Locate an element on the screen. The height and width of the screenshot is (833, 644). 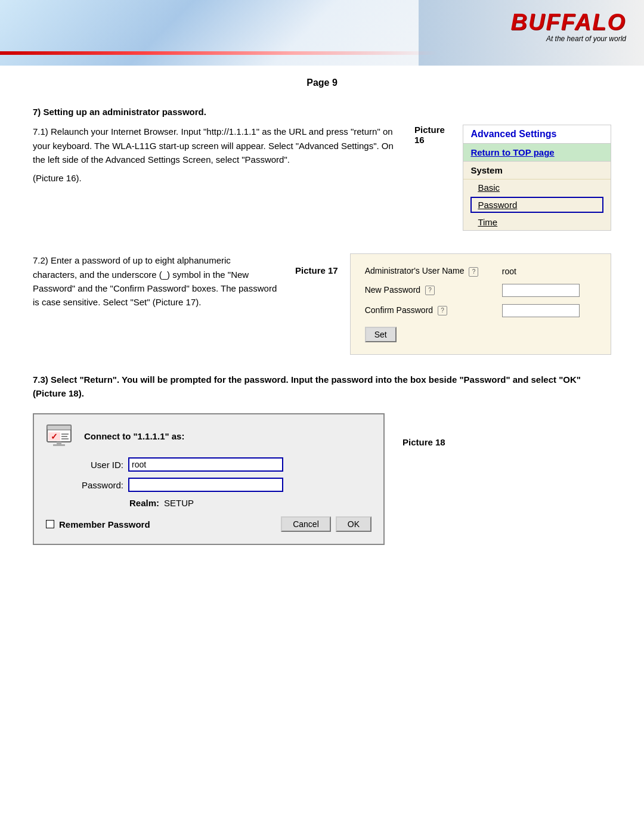
login-form: User ID: Password: Realm: SETUP is located at coordinates (215, 483).